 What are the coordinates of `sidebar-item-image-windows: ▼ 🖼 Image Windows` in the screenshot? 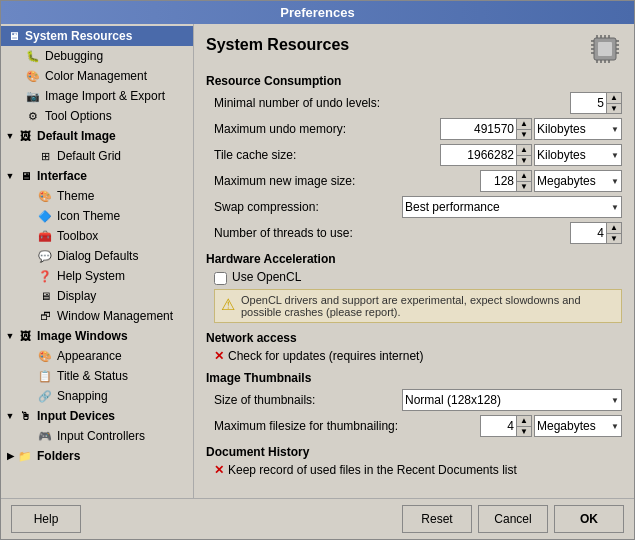 It's located at (97, 336).